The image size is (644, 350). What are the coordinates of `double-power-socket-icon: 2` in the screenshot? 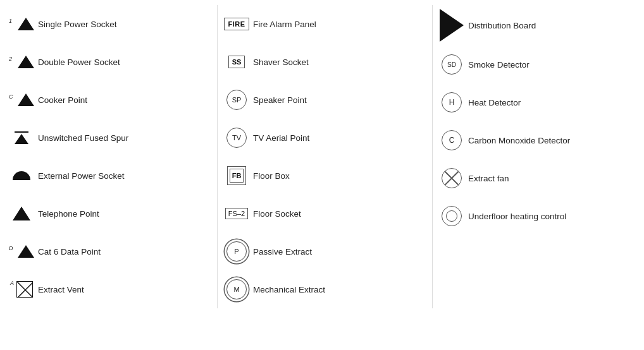 It's located at (22, 62).